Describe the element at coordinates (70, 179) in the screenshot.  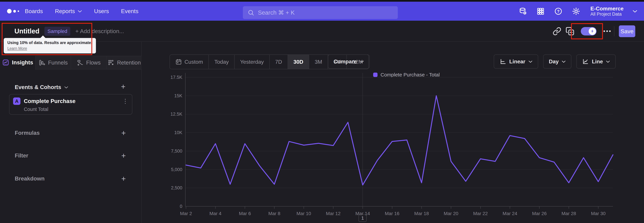
I see `breakdown-section: Breakdown +` at that location.